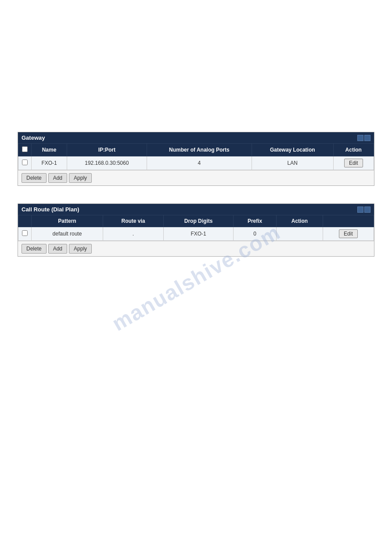 This screenshot has width=392, height=555. I want to click on gateway-add-button: Add, so click(58, 178).